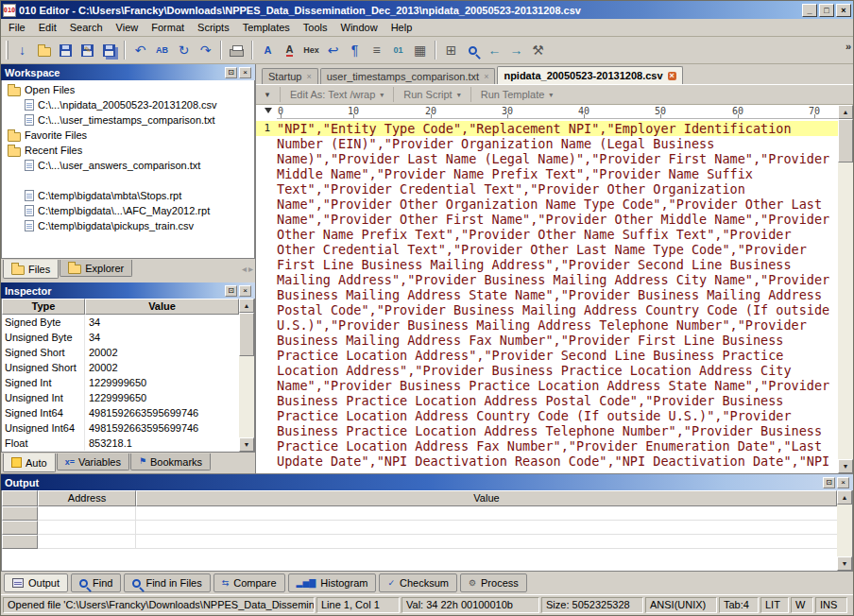 The height and width of the screenshot is (616, 854). I want to click on save-all-icon, so click(110, 50).